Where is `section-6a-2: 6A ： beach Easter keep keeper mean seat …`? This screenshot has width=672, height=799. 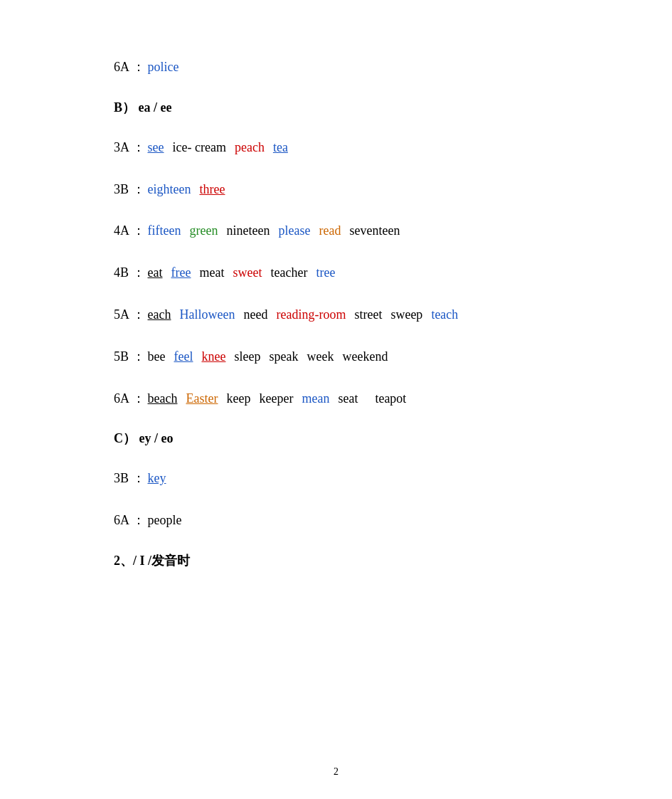 section-6a-2: 6A ： beach Easter keep keeper mean seat … is located at coordinates (350, 398).